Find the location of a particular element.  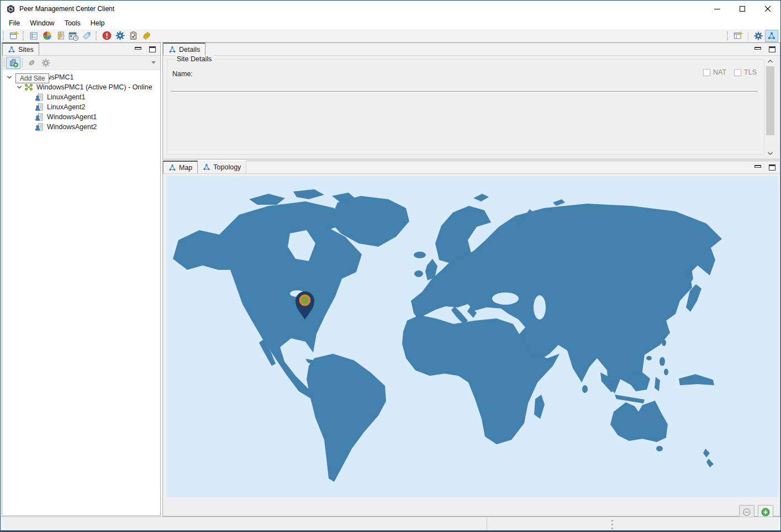

calendar-clock-icon is located at coordinates (73, 36).